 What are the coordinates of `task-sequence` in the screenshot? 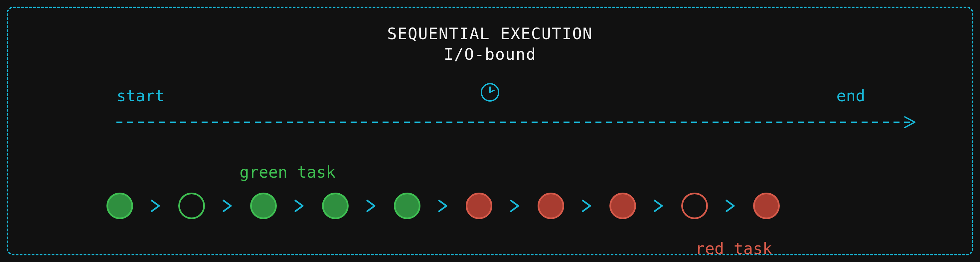 It's located at (443, 206).